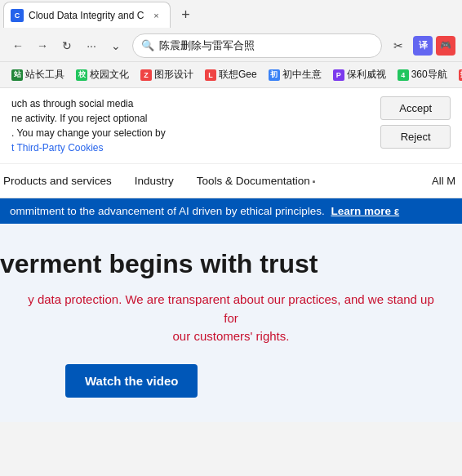 The image size is (462, 476). Describe the element at coordinates (146, 75) in the screenshot. I see `bookmark-favicon: Z` at that location.